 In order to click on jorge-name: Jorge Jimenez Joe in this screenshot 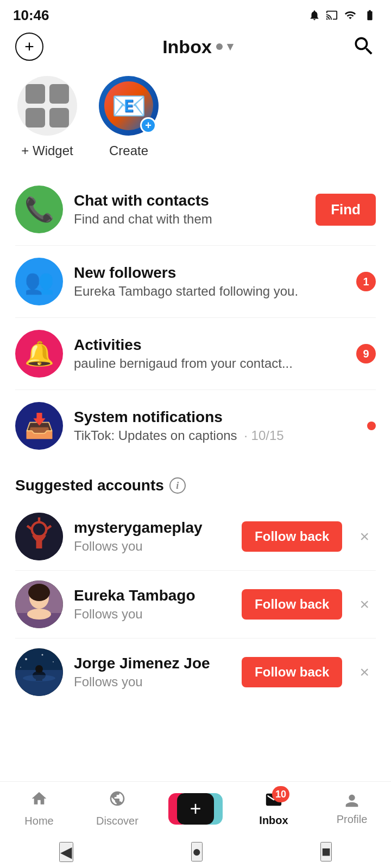, I will do `click(152, 663)`.